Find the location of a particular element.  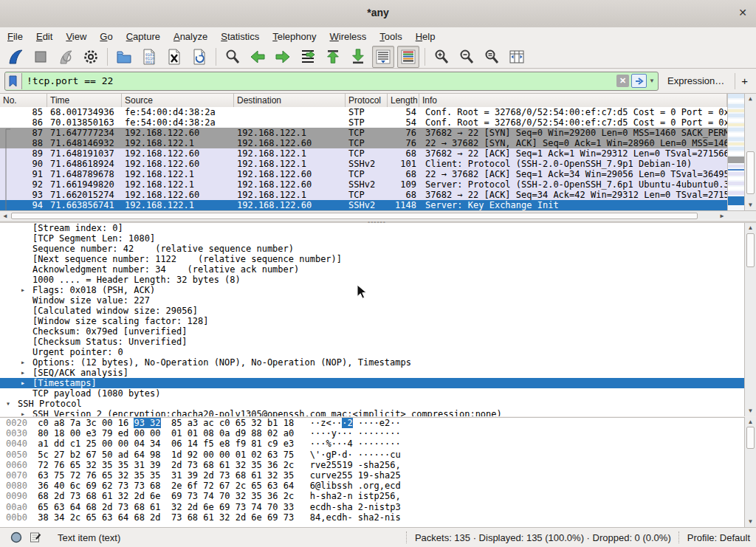

detail-line: Checksum: 0x79ed [unverified] is located at coordinates (378, 331).